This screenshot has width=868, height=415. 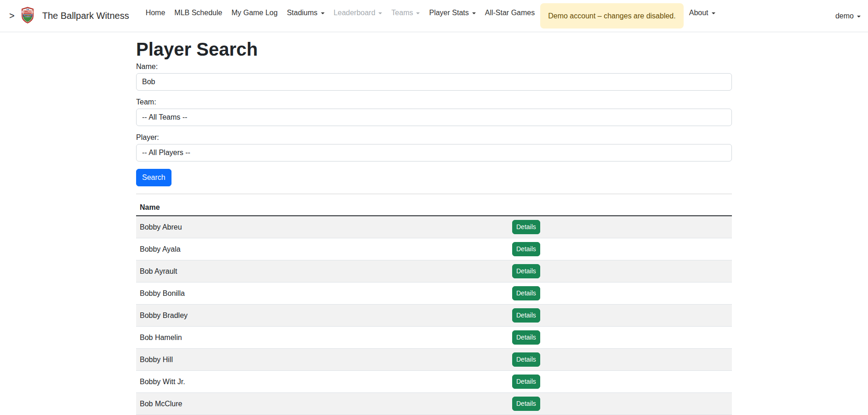 I want to click on results-header-name: Name, so click(x=322, y=208).